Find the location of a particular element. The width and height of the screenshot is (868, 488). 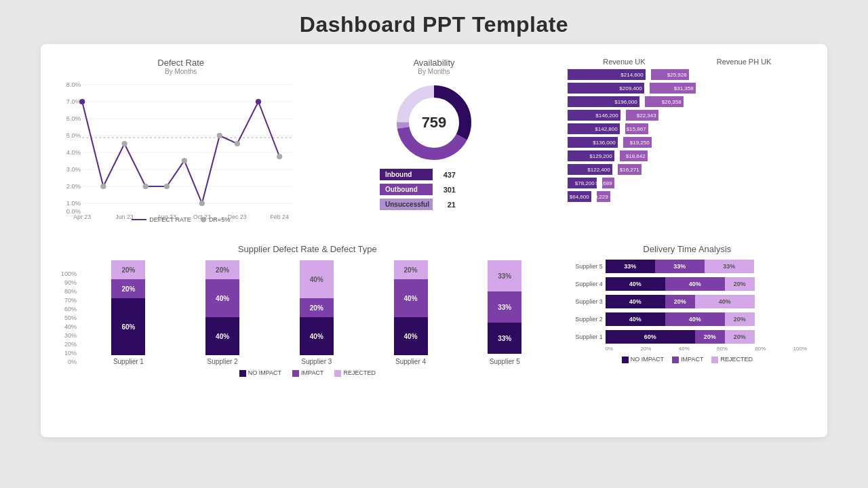

availability-section: Availability By Months 759 Inbound 437 is located at coordinates (434, 148).